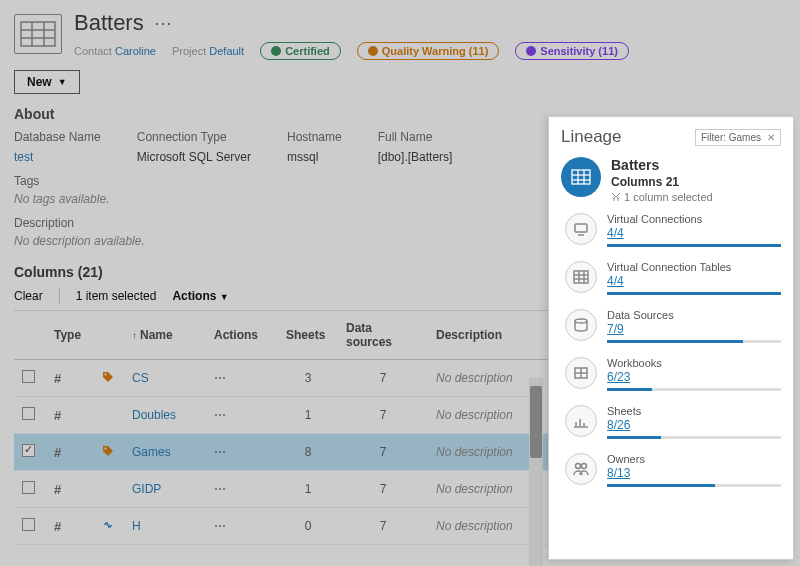  Describe the element at coordinates (694, 315) in the screenshot. I see `lineage-item-name: Data Sources` at that location.